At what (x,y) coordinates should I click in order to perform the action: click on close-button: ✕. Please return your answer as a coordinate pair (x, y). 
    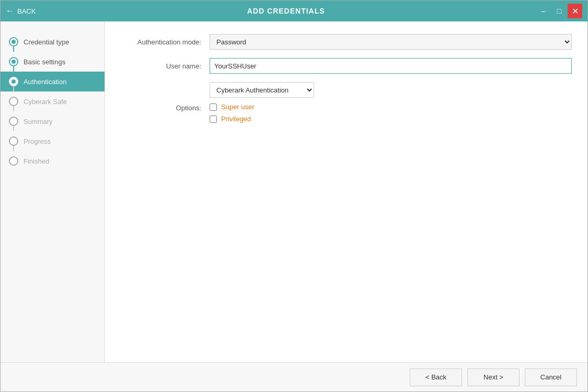
    Looking at the image, I should click on (575, 11).